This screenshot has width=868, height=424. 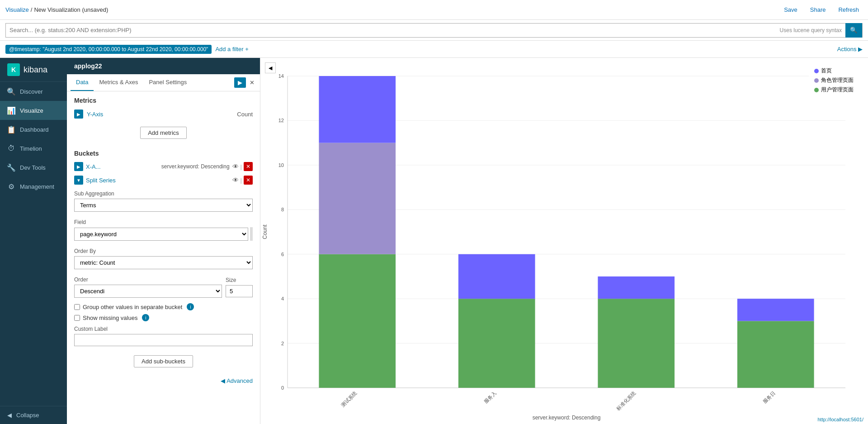 I want to click on sidebar: K kibana 🔍 Discover 📊 Visualize 📋 Dashbo…, so click(x=33, y=241).